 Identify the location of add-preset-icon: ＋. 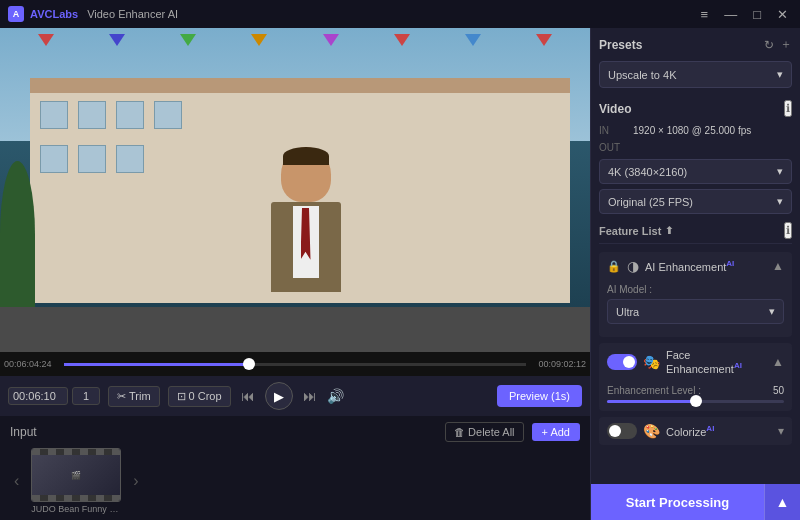
(786, 44).